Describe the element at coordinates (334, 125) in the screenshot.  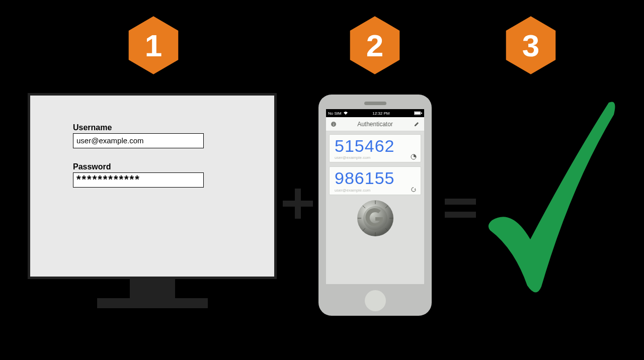
I see `svg-text: i` at that location.